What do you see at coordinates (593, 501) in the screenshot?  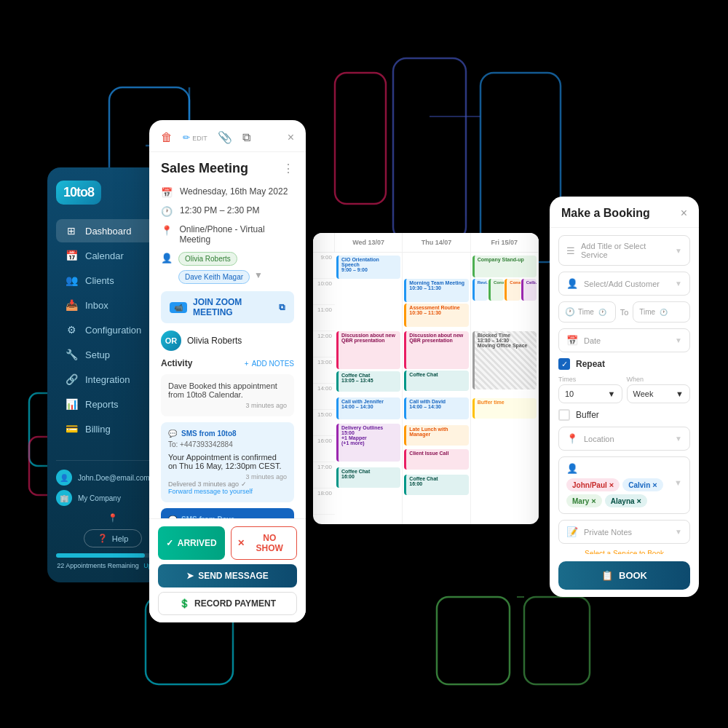 I see `remove-chip-mary: ×` at bounding box center [593, 501].